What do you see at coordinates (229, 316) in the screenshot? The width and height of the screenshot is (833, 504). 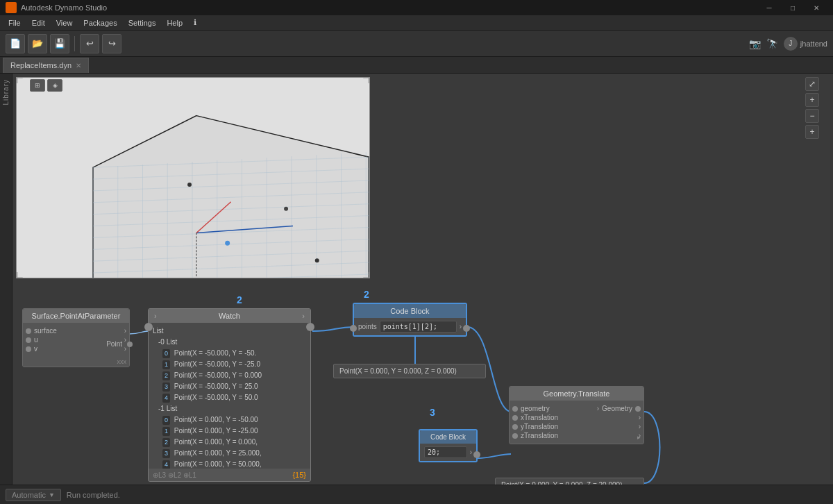 I see `node-watch-header: › Watch ›` at bounding box center [229, 316].